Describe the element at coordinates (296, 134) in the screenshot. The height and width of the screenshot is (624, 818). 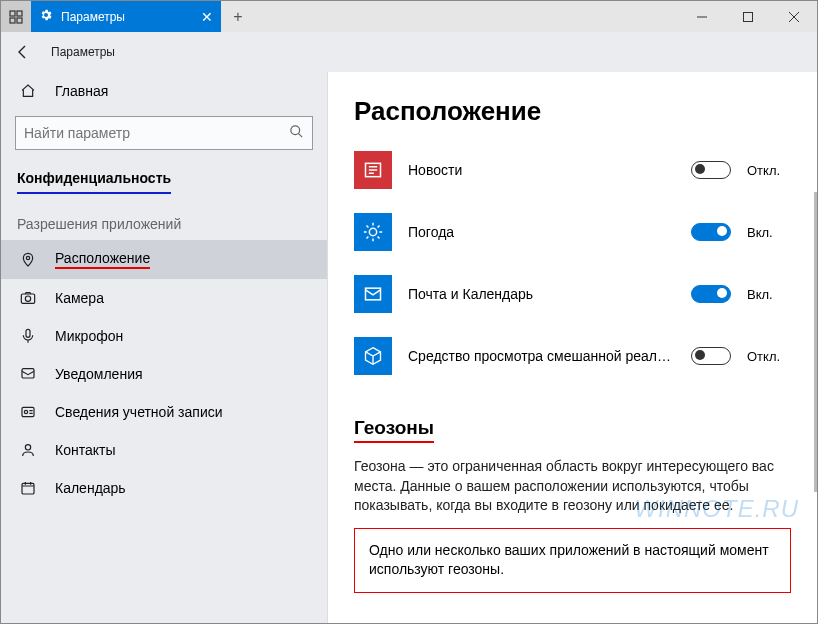
I see `search-icon` at that location.